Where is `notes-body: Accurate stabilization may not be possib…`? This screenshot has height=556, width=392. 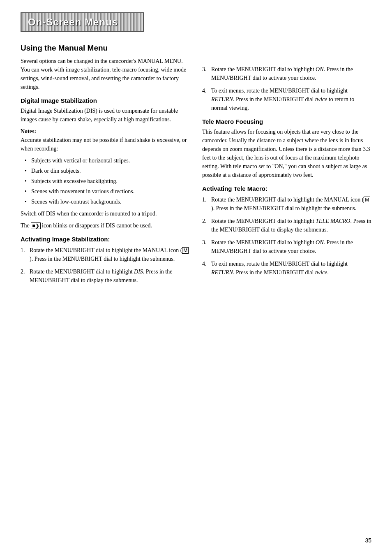
notes-body: Accurate stabilization may not be possib… is located at coordinates (104, 144).